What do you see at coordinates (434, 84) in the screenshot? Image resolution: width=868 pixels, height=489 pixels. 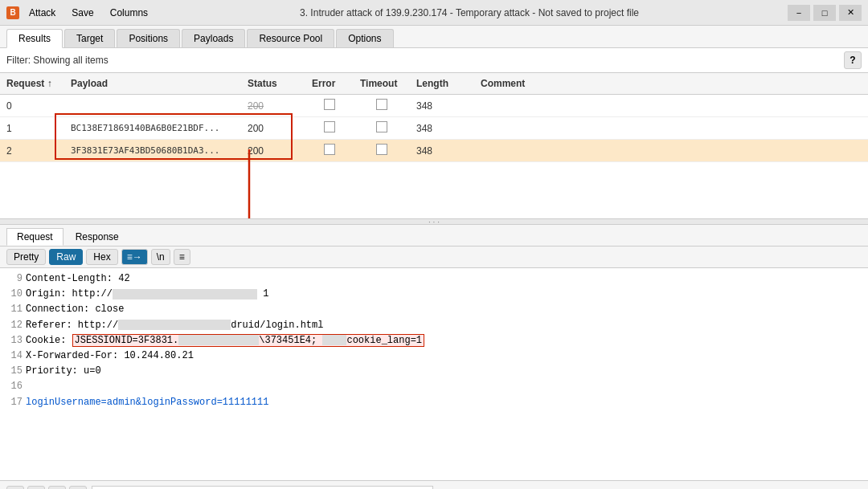 I see `table-header: Request ↑ Payload Status Error Timeout L…` at bounding box center [434, 84].